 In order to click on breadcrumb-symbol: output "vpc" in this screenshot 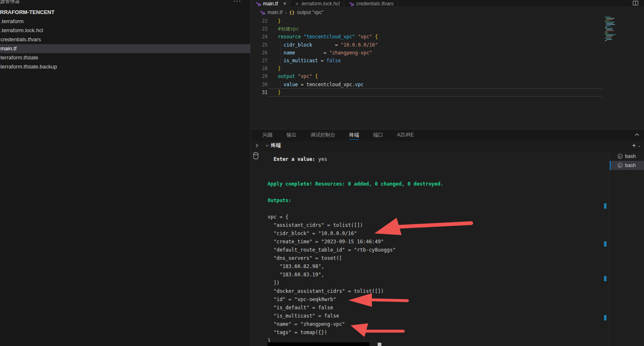, I will do `click(310, 12)`.